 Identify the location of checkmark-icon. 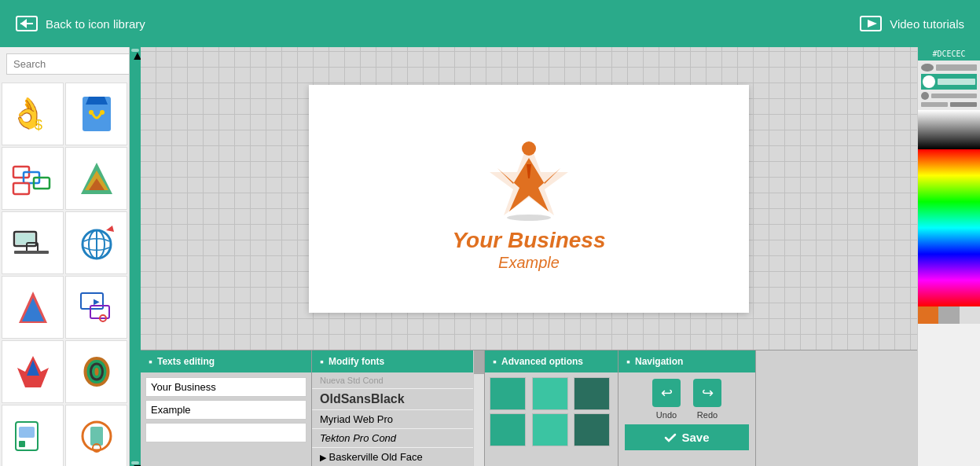
(670, 438).